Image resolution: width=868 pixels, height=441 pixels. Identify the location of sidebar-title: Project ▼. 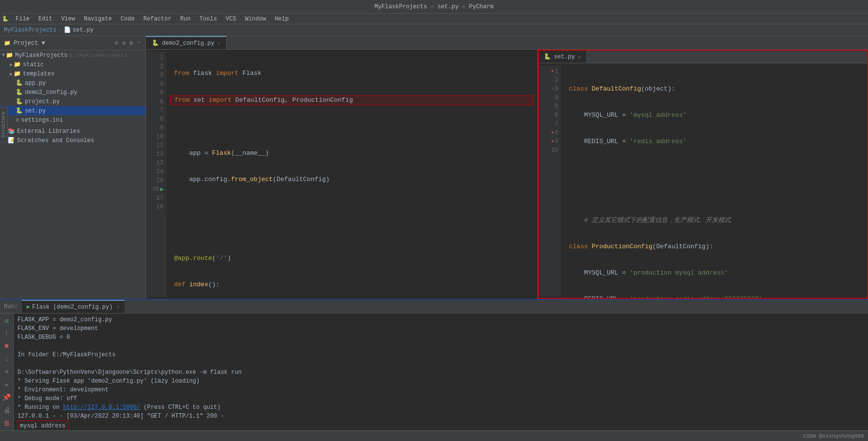
(62, 43).